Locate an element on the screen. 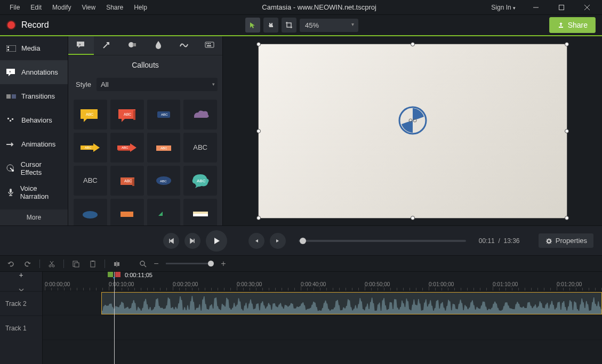 The height and width of the screenshot is (364, 602). rewind-button is located at coordinates (256, 241).